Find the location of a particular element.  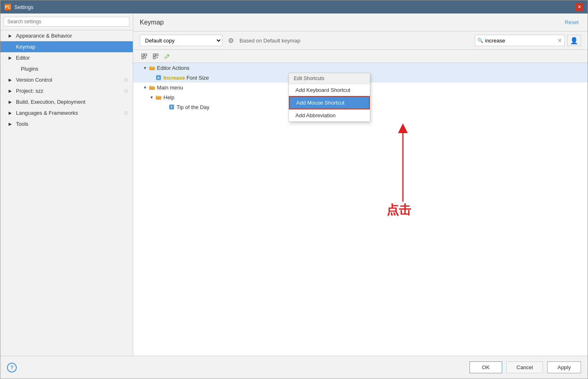

search-area: 🔍 ✕ 👤 is located at coordinates (528, 40).